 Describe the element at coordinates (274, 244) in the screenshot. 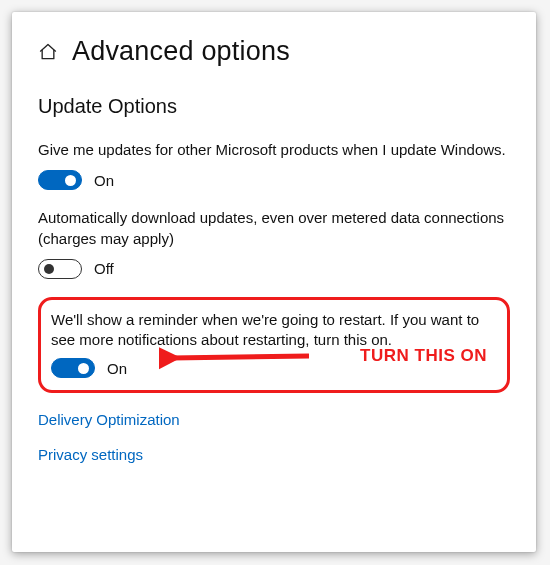

I see `option-metered: Automatically download updates, even ove…` at that location.